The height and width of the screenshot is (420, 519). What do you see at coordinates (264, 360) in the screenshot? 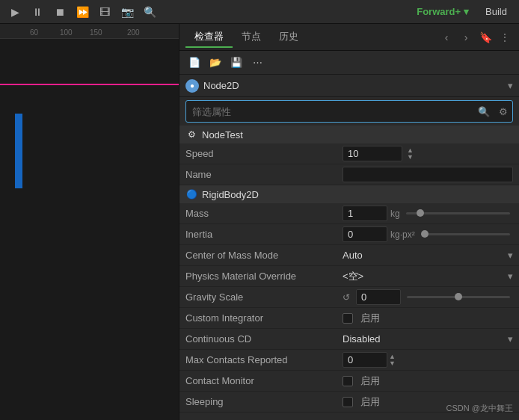
I see `max-contacts-label: Max Contacts Reported` at bounding box center [264, 360].